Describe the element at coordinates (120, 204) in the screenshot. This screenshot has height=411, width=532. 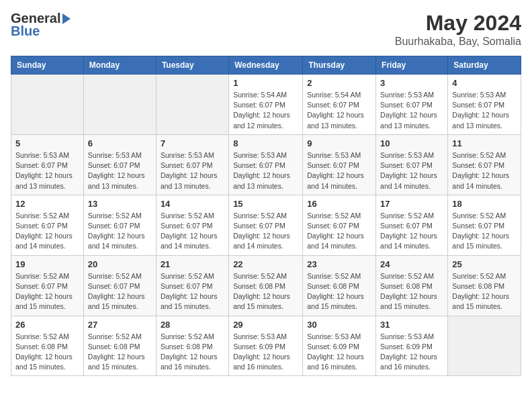
I see `day-number: 13` at that location.